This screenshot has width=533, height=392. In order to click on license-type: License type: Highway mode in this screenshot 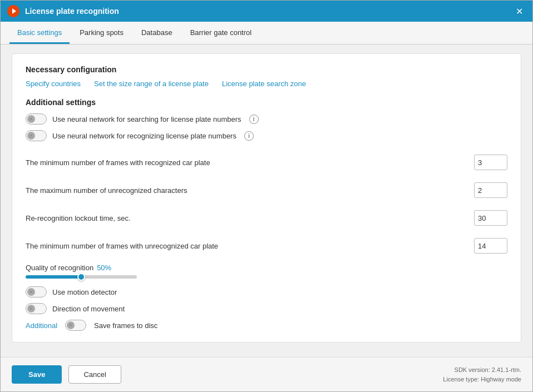, I will do `click(482, 379)`.